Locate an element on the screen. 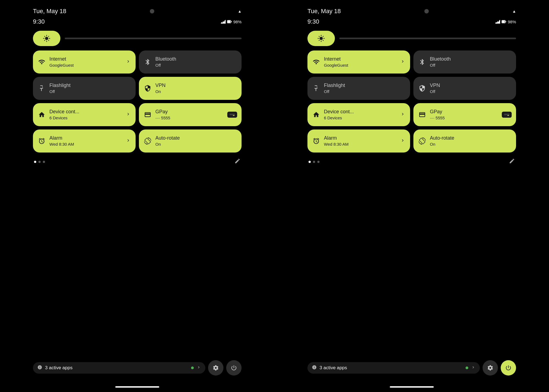 The image size is (549, 392). tile-bluetooth-title: Bluetooth is located at coordinates (470, 59).